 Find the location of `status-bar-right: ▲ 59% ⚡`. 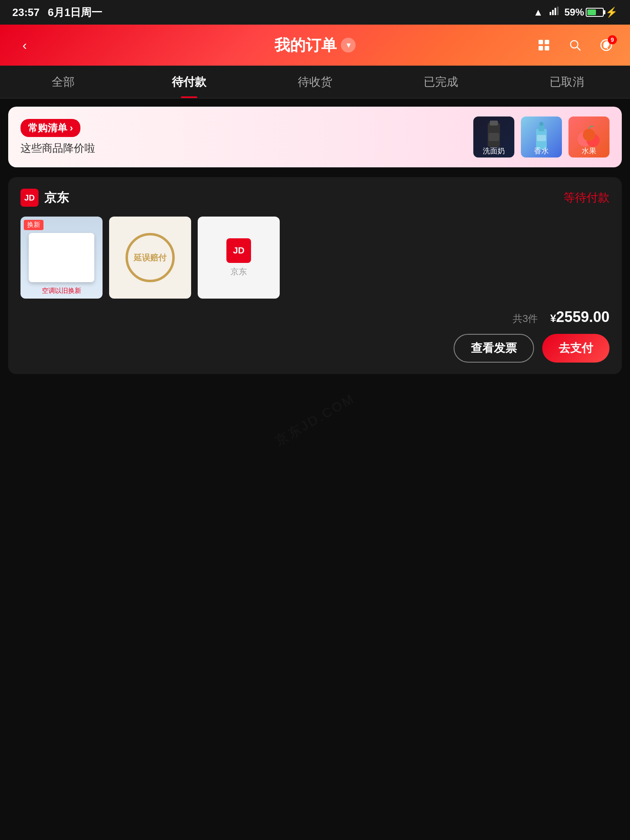

status-bar-right: ▲ 59% ⚡ is located at coordinates (575, 12).